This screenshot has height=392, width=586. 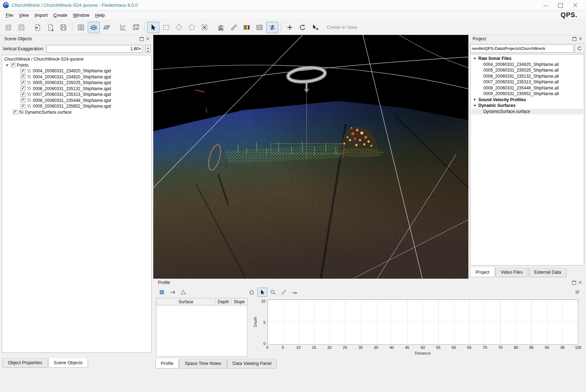 What do you see at coordinates (107, 27) in the screenshot?
I see `mesh-view-button` at bounding box center [107, 27].